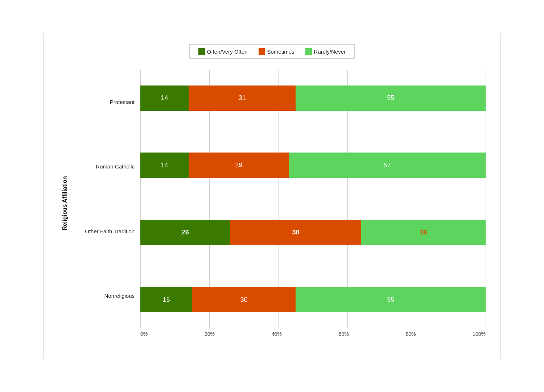  What do you see at coordinates (309, 51) in the screenshot?
I see `legend-swatch-rarely` at bounding box center [309, 51].